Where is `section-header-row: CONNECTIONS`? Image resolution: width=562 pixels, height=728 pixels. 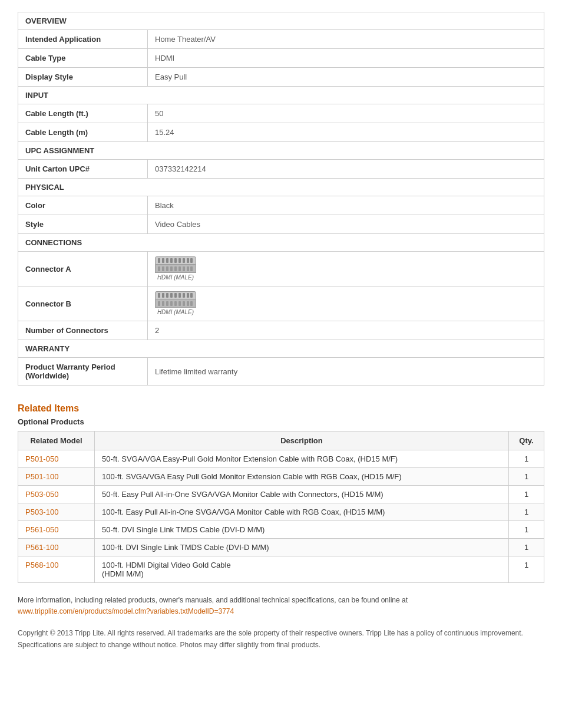
section-header-row: CONNECTIONS is located at coordinates (282, 243).